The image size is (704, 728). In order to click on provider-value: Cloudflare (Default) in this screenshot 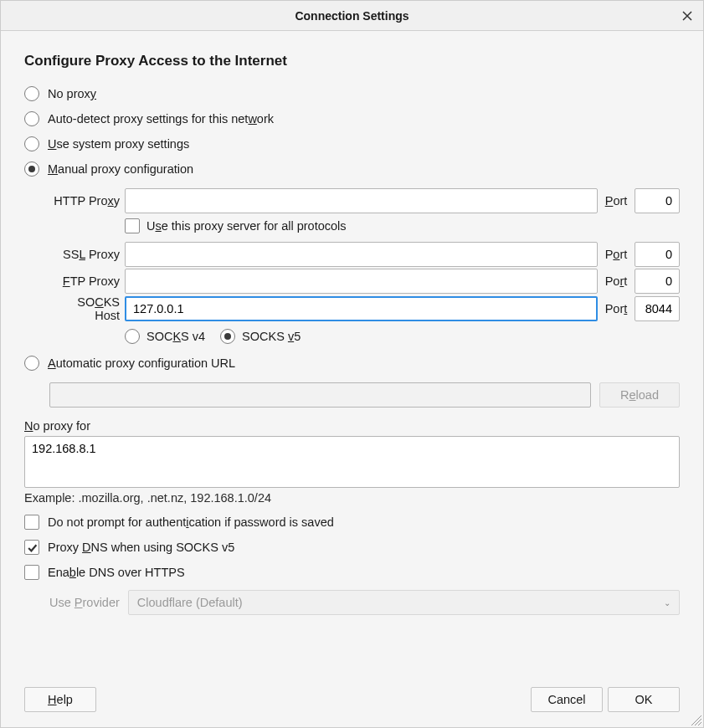, I will do `click(190, 602)`.